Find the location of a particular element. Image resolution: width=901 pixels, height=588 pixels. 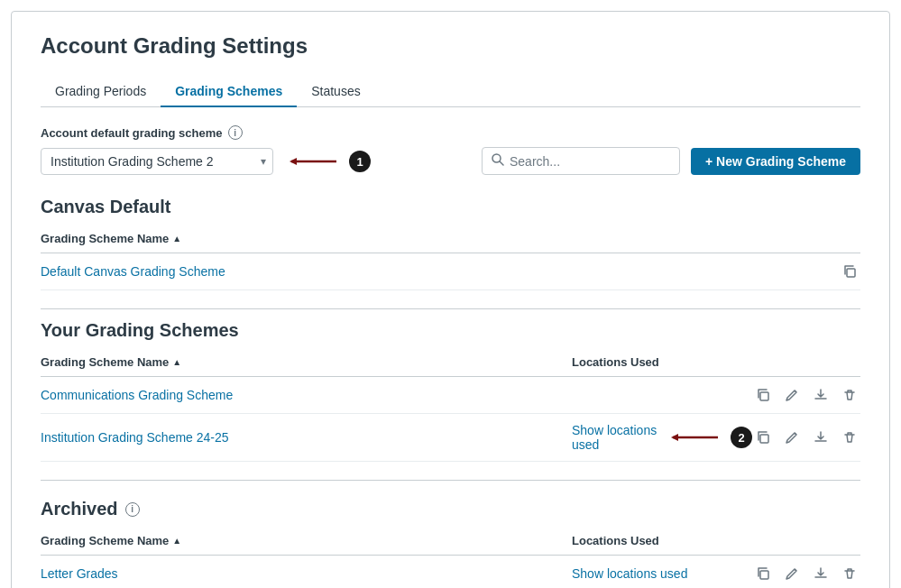

copy-button is located at coordinates (850, 271).